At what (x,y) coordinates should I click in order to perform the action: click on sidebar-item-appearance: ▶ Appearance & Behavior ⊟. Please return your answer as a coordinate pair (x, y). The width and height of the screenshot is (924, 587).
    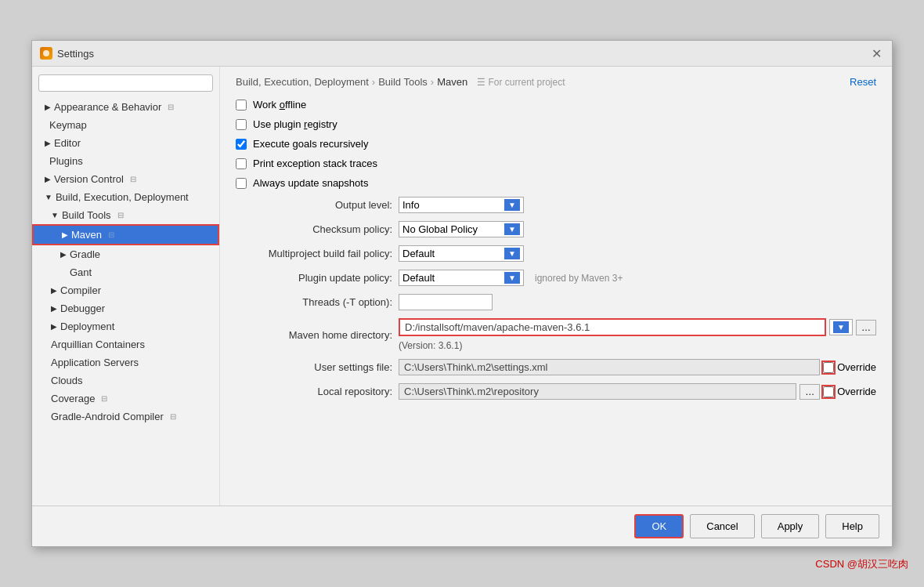
    Looking at the image, I should click on (125, 107).